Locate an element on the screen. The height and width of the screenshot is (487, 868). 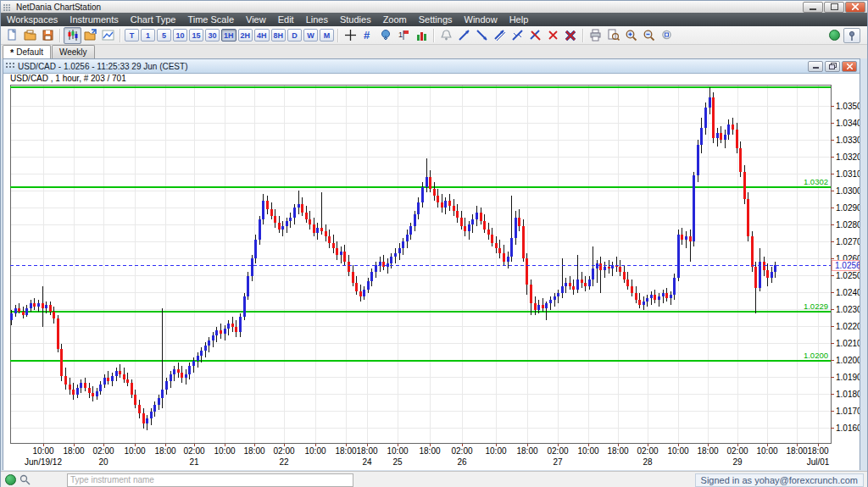
minimize-button is located at coordinates (813, 7).